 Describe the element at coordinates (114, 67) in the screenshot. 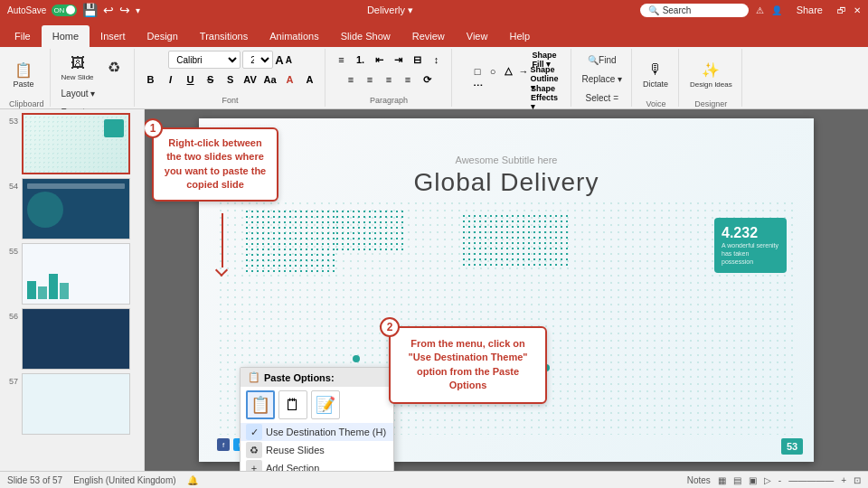

I see `reuse-slides-button: ♻` at that location.